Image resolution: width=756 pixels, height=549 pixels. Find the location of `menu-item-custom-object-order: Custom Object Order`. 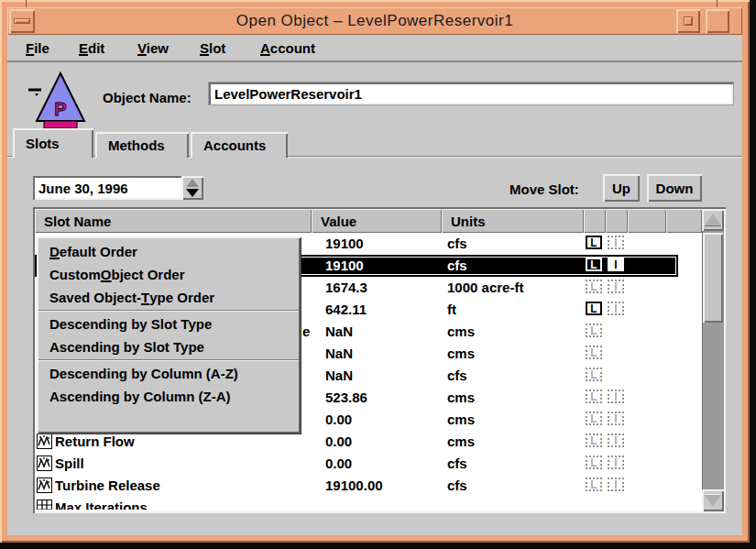

menu-item-custom-object-order: Custom Object Order is located at coordinates (169, 275).